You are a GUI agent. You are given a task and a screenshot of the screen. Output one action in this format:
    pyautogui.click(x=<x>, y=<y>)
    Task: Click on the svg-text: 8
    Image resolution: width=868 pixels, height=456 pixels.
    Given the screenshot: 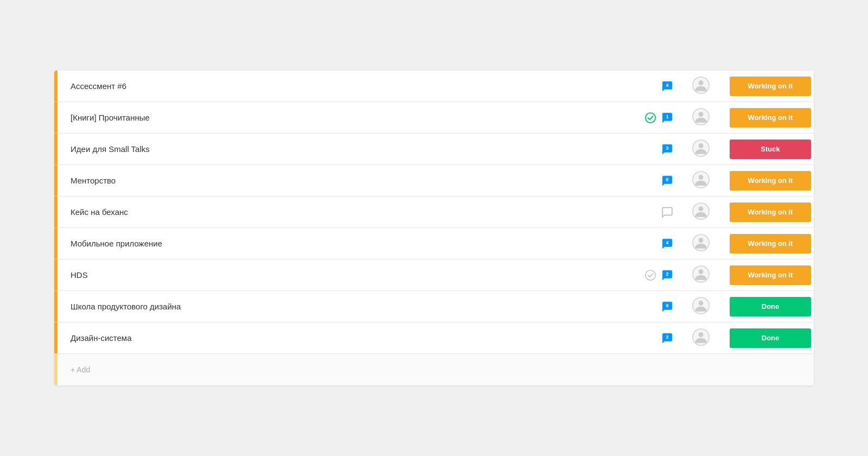 What is the action you would take?
    pyautogui.click(x=667, y=179)
    